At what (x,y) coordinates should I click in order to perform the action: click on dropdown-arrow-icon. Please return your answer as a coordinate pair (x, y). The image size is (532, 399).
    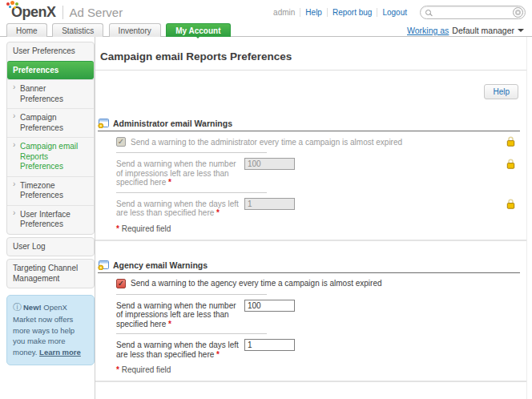
    Looking at the image, I should click on (521, 32).